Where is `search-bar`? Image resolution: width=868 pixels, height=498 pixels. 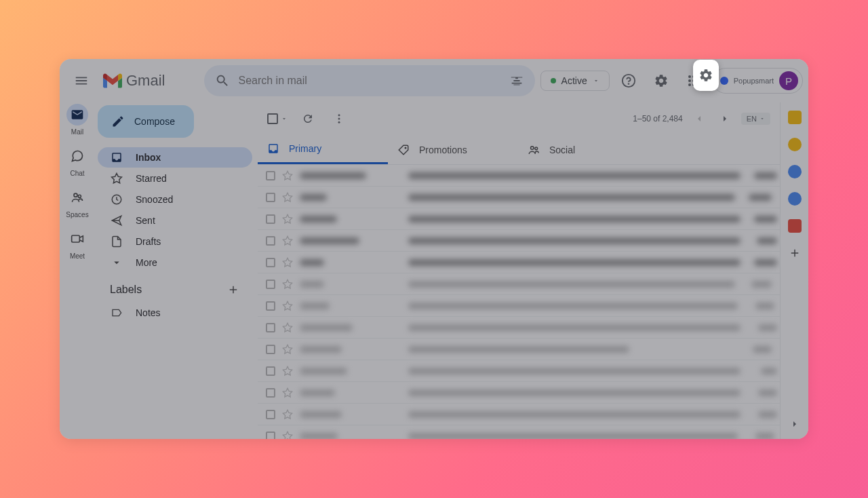 search-bar is located at coordinates (369, 81).